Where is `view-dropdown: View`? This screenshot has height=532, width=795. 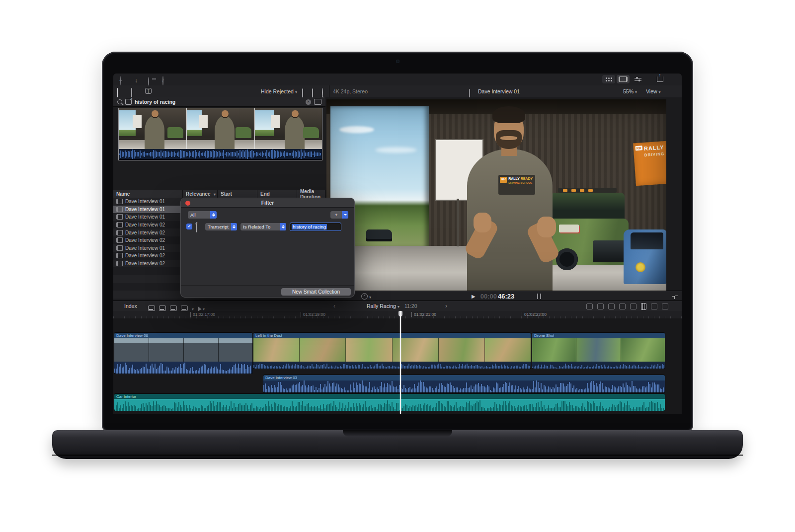 view-dropdown: View is located at coordinates (653, 91).